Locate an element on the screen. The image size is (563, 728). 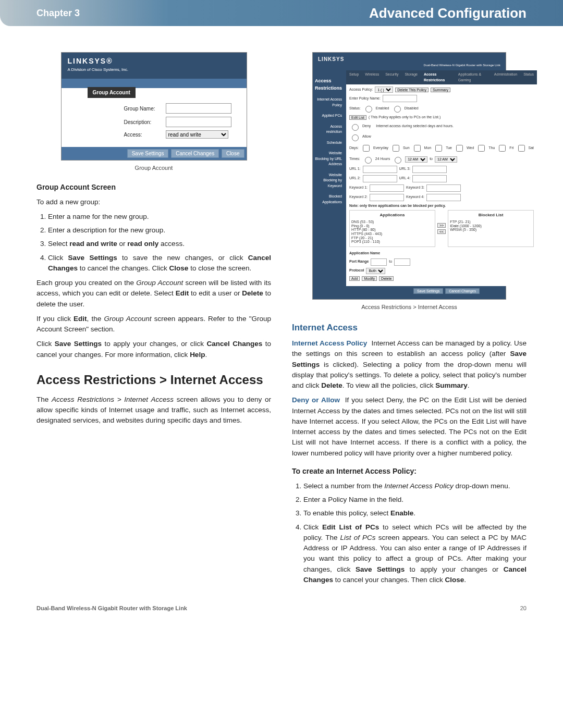
protocol-select: Both is located at coordinates (375, 271).